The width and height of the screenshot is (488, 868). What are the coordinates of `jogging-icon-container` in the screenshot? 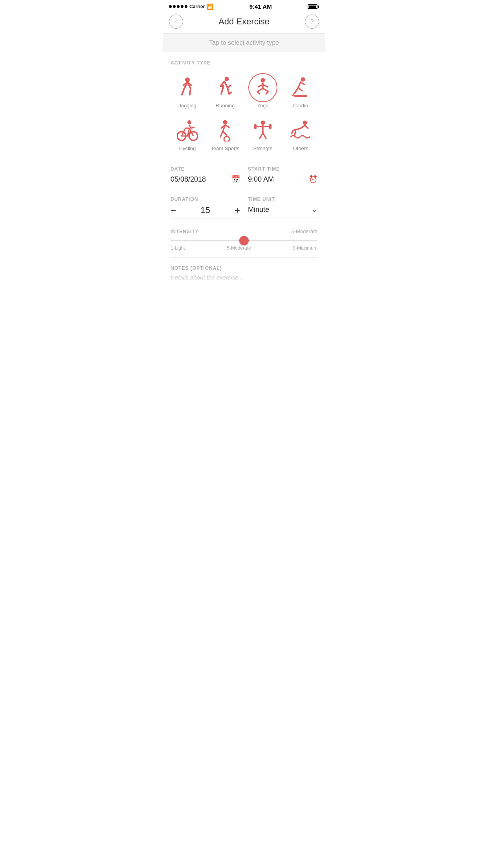 It's located at (187, 88).